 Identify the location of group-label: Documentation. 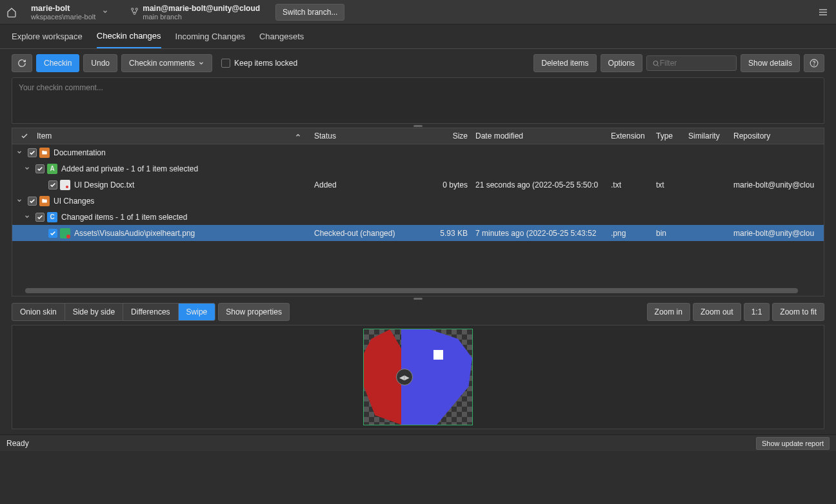
(80, 153).